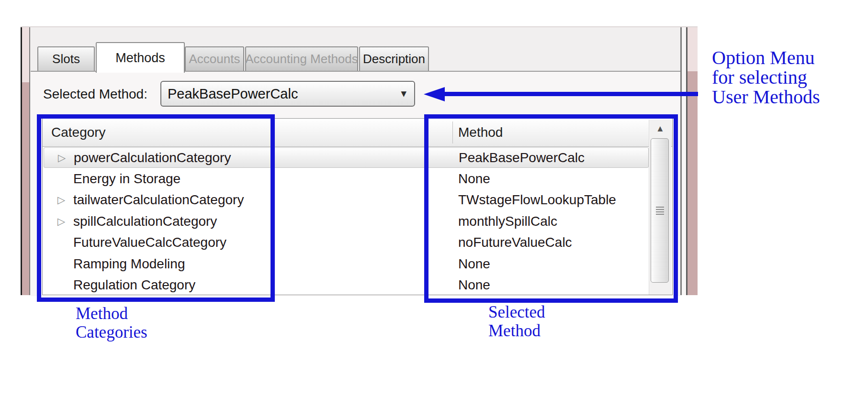  Describe the element at coordinates (394, 58) in the screenshot. I see `tab-description: Description` at that location.